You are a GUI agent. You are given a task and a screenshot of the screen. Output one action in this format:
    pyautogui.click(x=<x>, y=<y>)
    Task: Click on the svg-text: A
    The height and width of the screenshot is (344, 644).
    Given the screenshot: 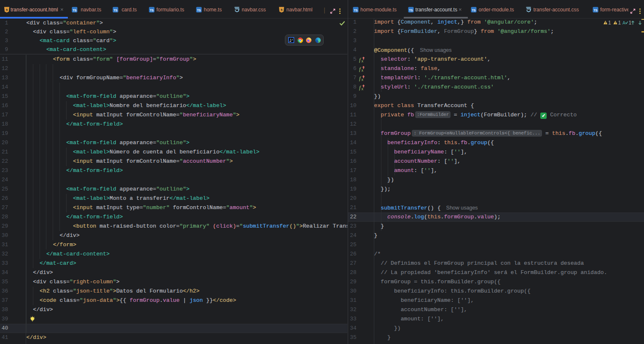 What is the action you would take?
    pyautogui.click(x=624, y=23)
    